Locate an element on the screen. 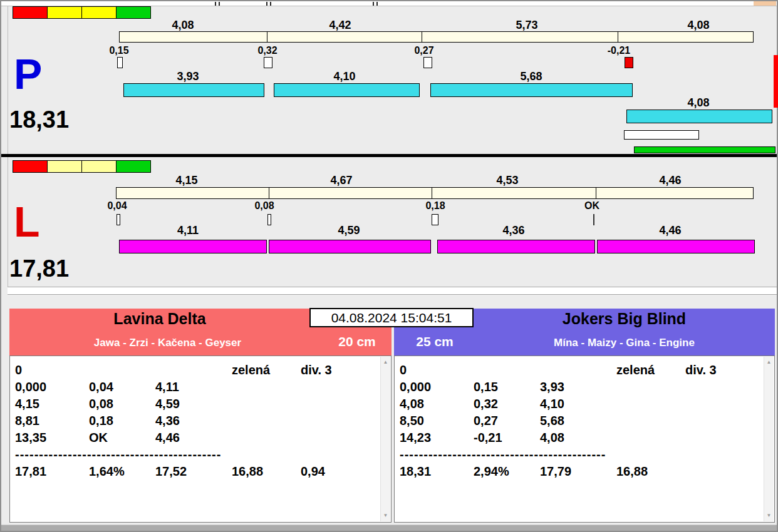 The width and height of the screenshot is (778, 532). table-cell: 2,94% is located at coordinates (507, 473).